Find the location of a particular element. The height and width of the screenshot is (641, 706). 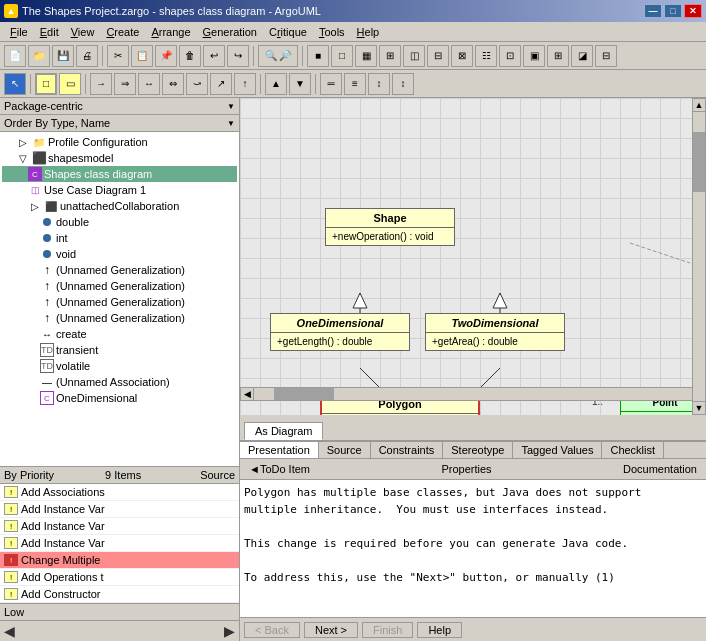

nav-prev-icon: ◀ is located at coordinates (10, 631).